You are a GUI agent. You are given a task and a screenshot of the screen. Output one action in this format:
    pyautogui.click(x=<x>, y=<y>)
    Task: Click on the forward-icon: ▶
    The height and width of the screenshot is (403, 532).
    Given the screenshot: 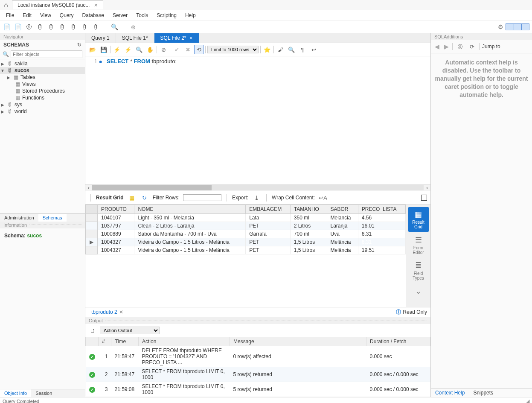 What is the action you would take?
    pyautogui.click(x=446, y=47)
    